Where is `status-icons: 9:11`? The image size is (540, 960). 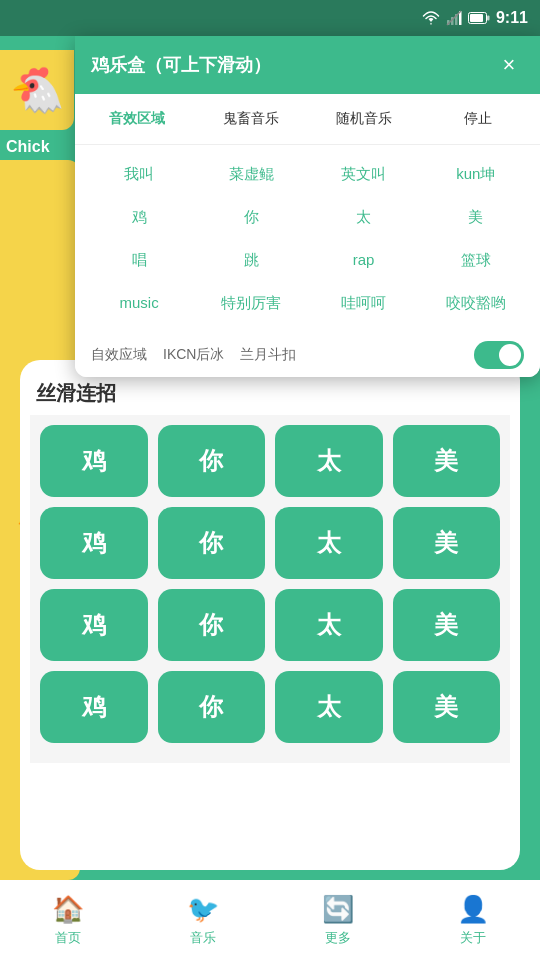 status-icons: 9:11 is located at coordinates (475, 18).